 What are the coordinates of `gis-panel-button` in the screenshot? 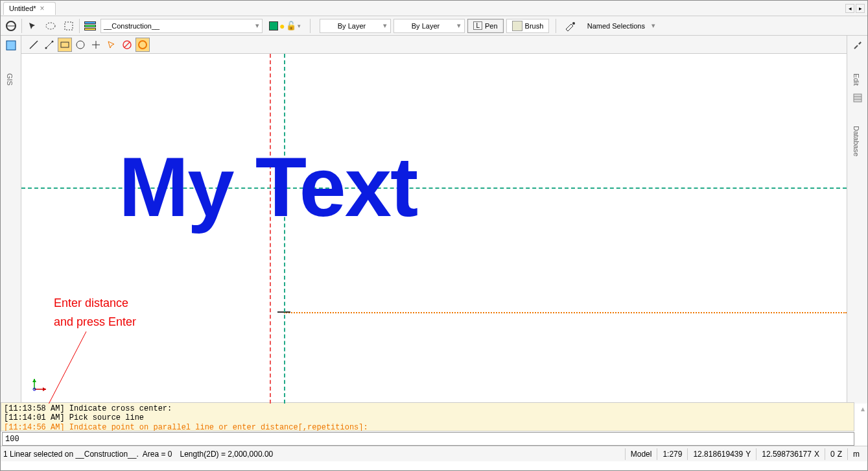 It's located at (11, 45).